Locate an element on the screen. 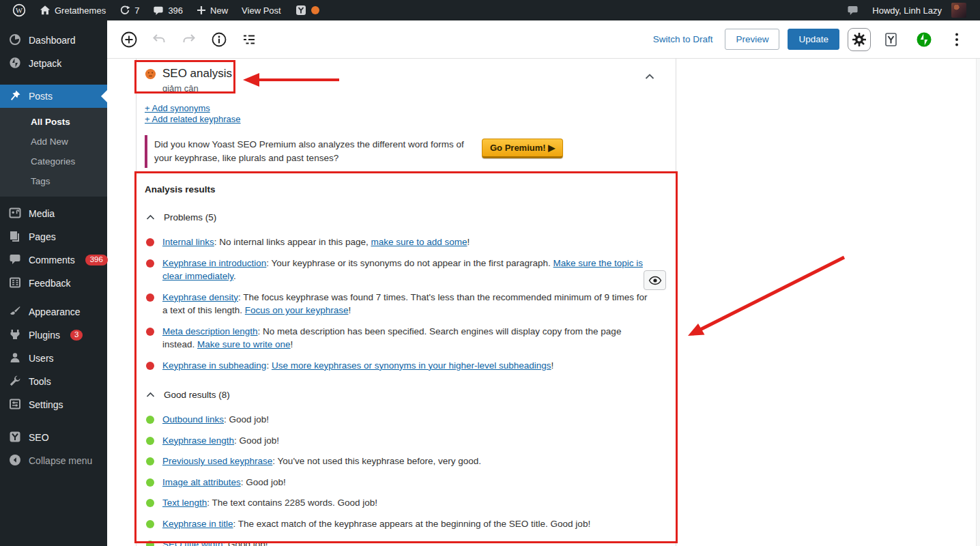  result-link: Text length is located at coordinates (184, 502).